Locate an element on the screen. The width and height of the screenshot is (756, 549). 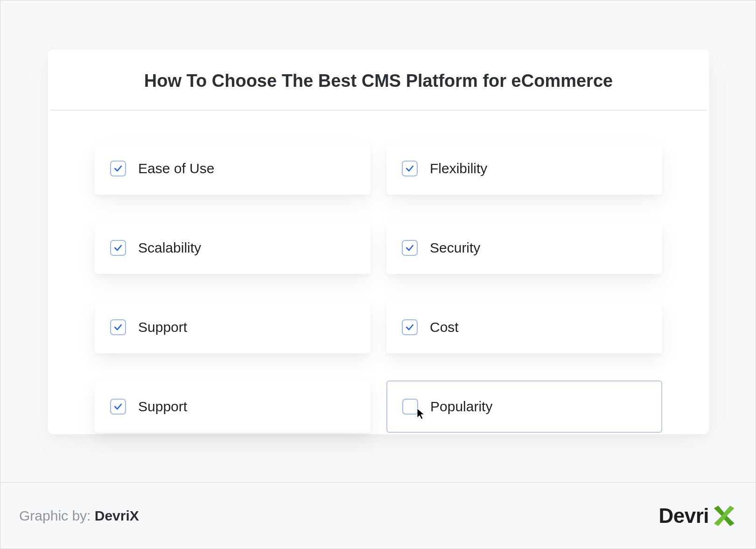
criteria-label: Scalability is located at coordinates (170, 248).